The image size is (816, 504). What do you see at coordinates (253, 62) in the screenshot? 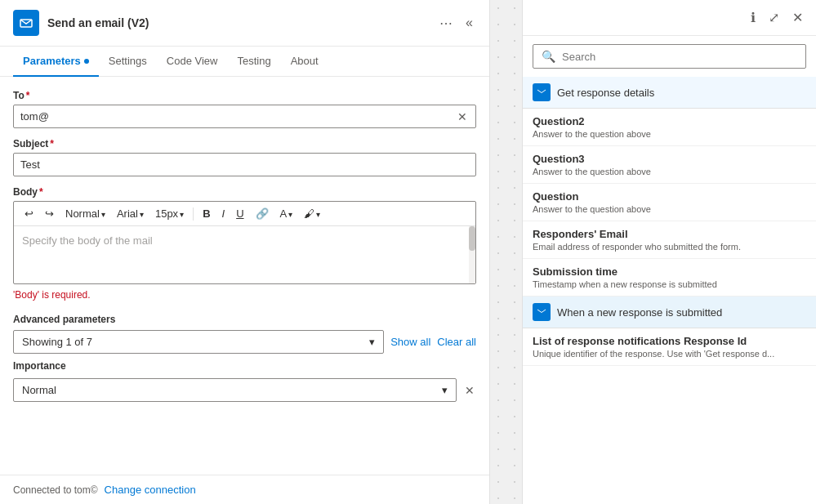
I see `tab-testing: Testing` at bounding box center [253, 62].